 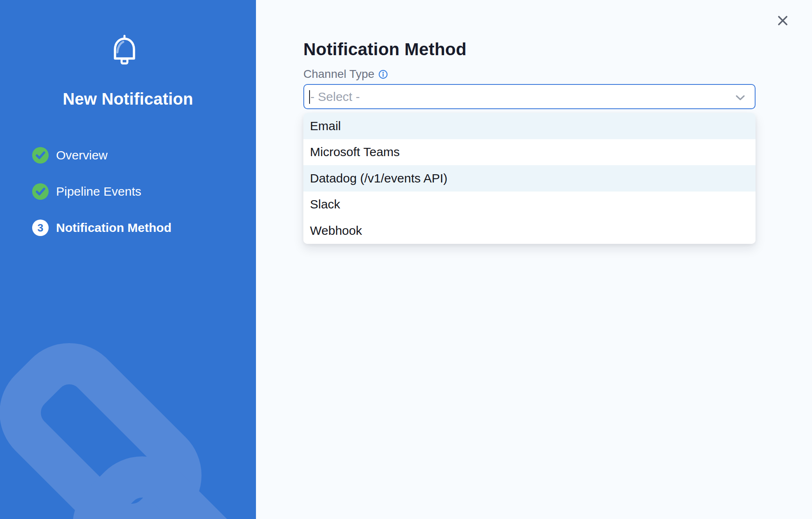 I want to click on step-label: Notification Method, so click(x=114, y=228).